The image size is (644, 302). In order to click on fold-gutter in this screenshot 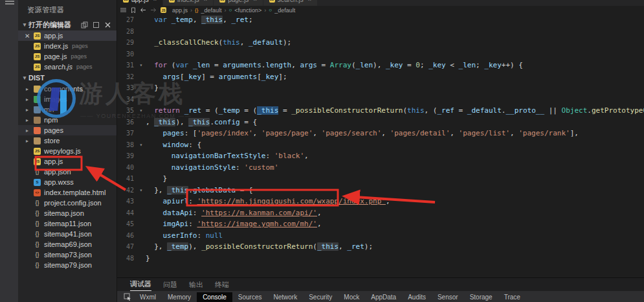, I will do `click(141, 247)`.